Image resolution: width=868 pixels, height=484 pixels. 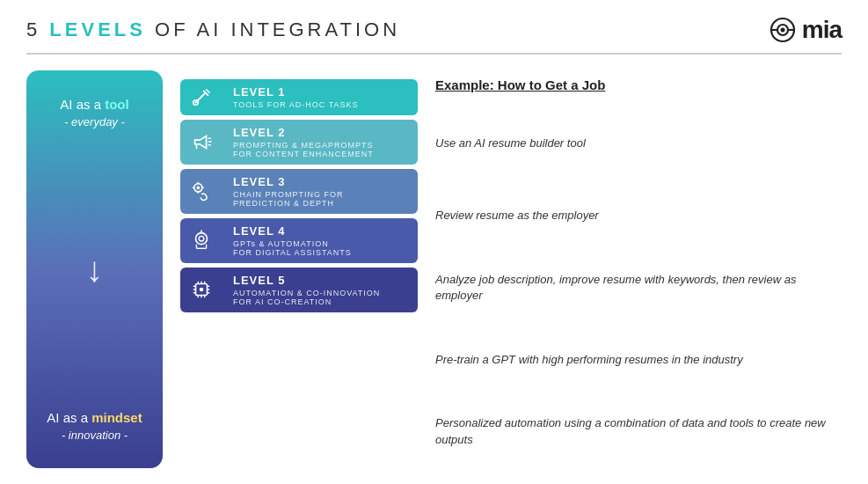 I want to click on logo-icon, so click(x=783, y=30).